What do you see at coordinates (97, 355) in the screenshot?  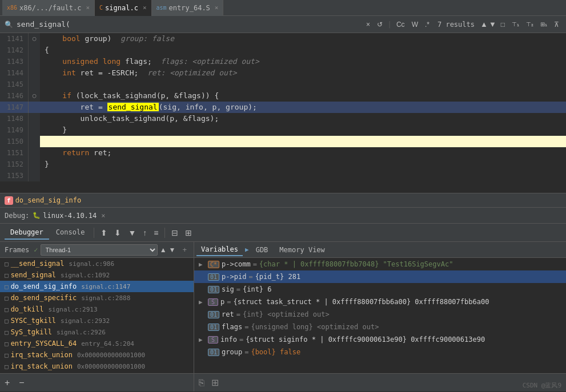 I see `frame-item-irq-stack-1: □ irq_stack_union 0x0000000000001000` at bounding box center [97, 355].